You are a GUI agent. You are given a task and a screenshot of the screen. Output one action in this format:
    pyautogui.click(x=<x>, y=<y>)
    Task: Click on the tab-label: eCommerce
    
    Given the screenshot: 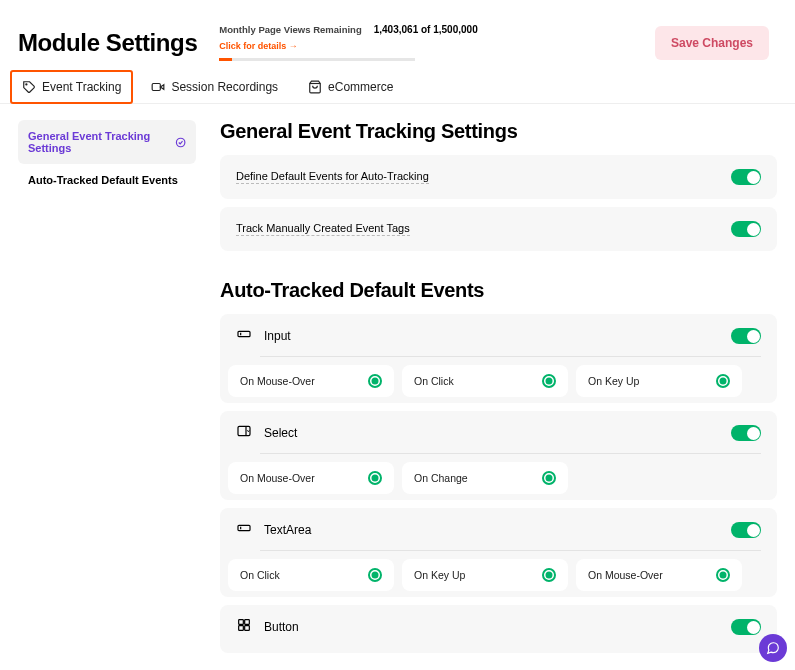 What is the action you would take?
    pyautogui.click(x=360, y=87)
    